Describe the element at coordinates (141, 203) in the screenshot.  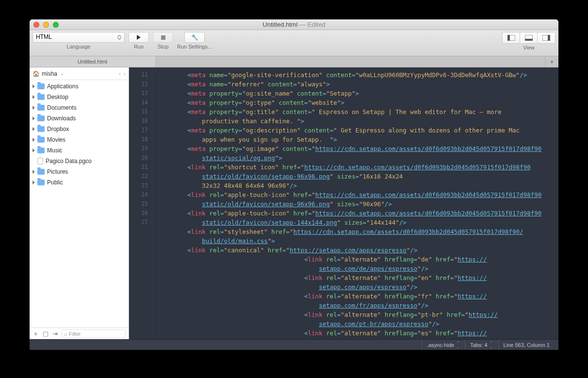
I see `line-gutter: 1112131415161718192021222324252627` at that location.